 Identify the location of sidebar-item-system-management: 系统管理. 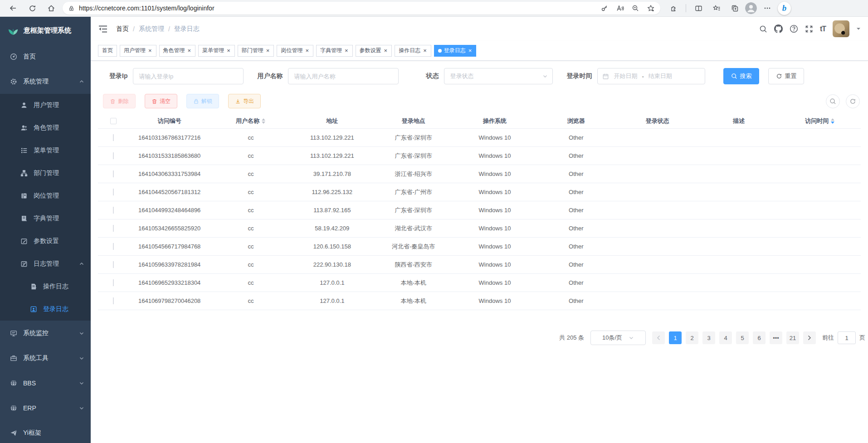
(45, 82).